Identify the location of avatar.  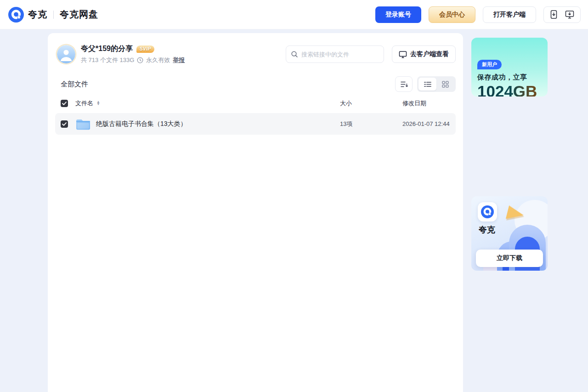
(66, 54).